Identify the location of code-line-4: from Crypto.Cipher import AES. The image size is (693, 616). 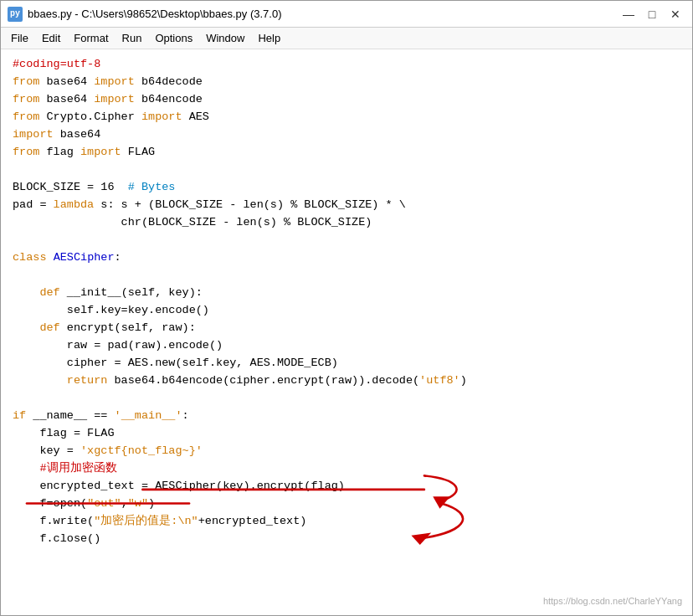
(346, 117).